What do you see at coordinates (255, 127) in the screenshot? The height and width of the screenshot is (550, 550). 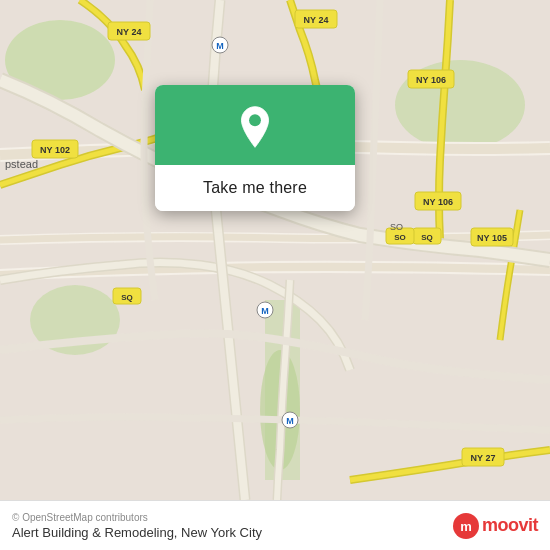 I see `location-pin-icon` at bounding box center [255, 127].